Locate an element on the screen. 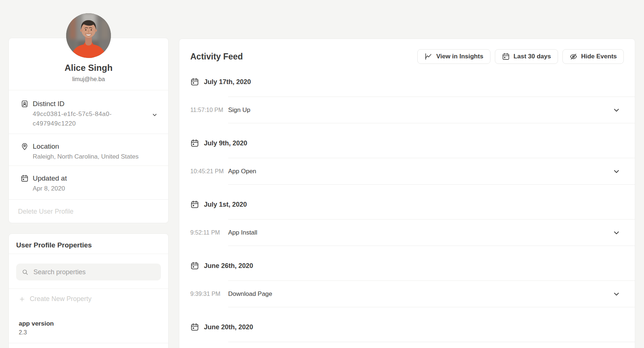  last-30-days-label: Last 30 days is located at coordinates (532, 57).